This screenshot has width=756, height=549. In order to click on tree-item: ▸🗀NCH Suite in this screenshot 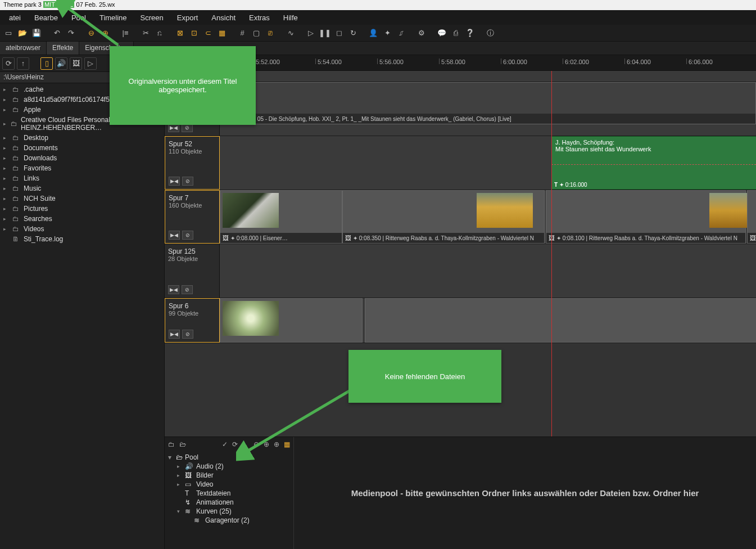, I will do `click(82, 199)`.